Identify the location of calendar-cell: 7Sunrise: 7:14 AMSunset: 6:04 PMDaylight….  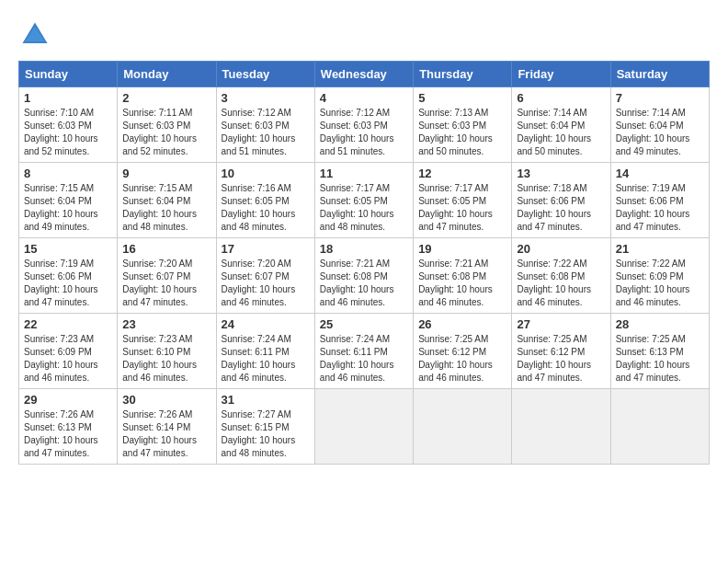
(660, 125).